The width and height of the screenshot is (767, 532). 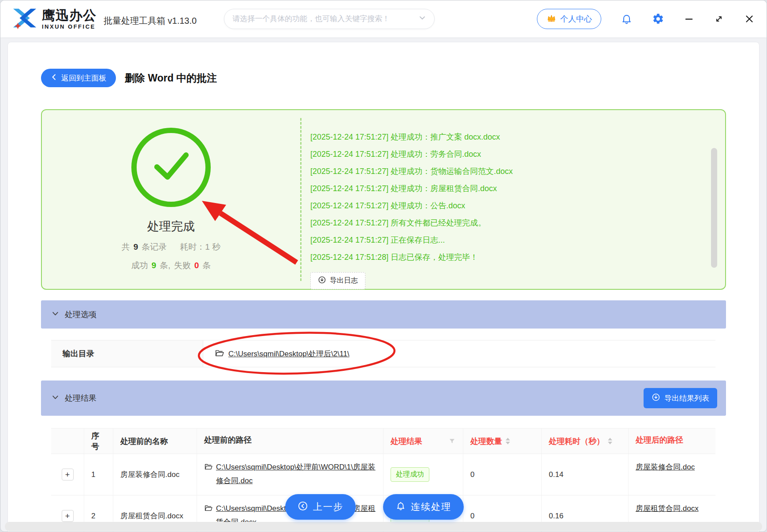 What do you see at coordinates (689, 19) in the screenshot?
I see `minimize-button` at bounding box center [689, 19].